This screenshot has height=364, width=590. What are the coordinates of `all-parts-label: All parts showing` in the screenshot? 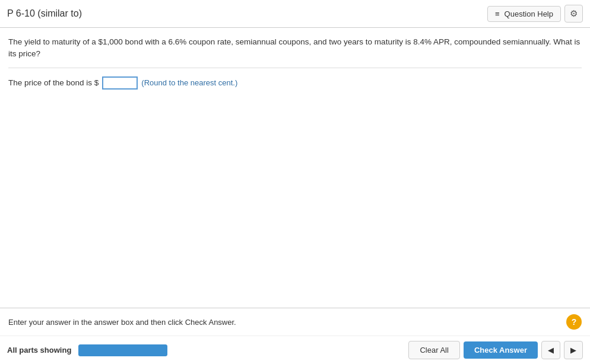 It's located at (39, 350).